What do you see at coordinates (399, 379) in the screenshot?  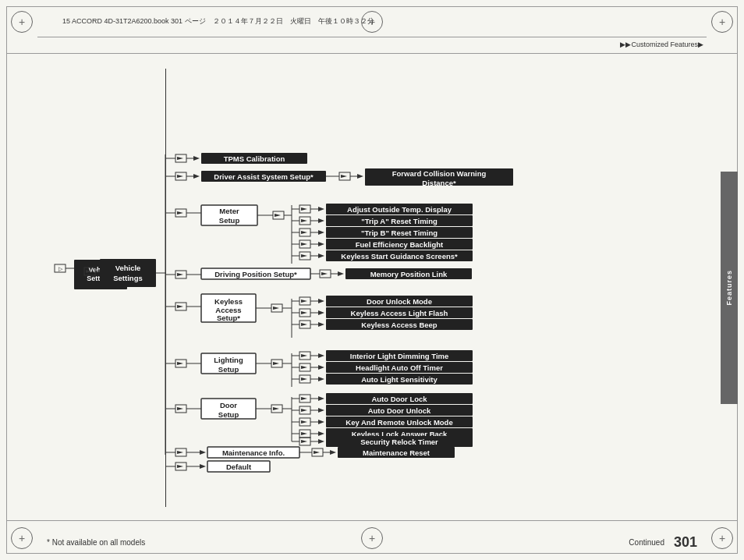 I see `svg-text: Auto Light Sensitivity` at bounding box center [399, 379].